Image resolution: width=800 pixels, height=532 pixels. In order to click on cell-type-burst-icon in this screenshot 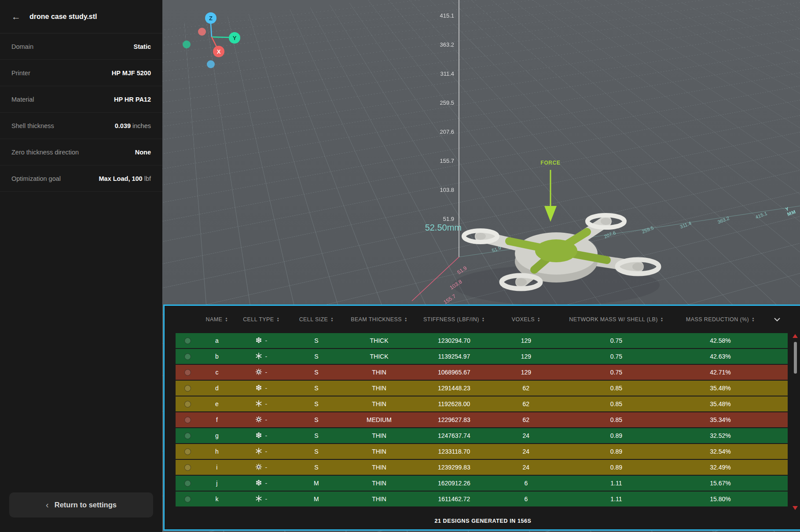, I will do `click(259, 372)`.